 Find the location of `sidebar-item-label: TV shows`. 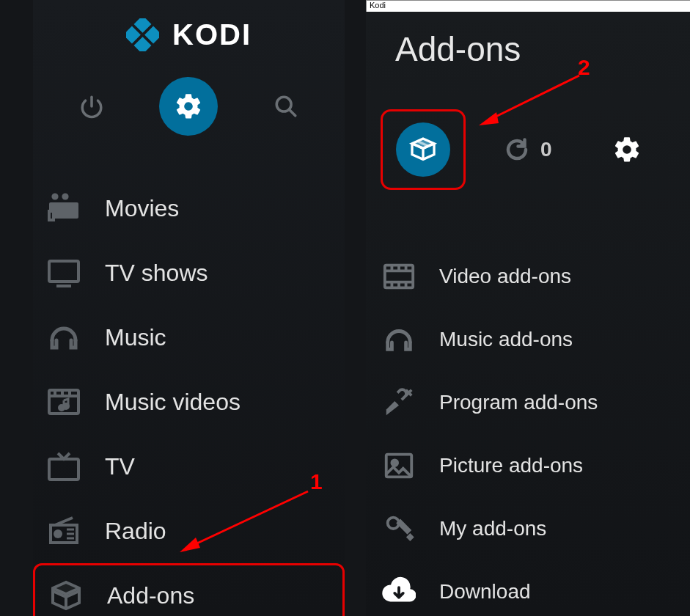

sidebar-item-label: TV shows is located at coordinates (156, 273).